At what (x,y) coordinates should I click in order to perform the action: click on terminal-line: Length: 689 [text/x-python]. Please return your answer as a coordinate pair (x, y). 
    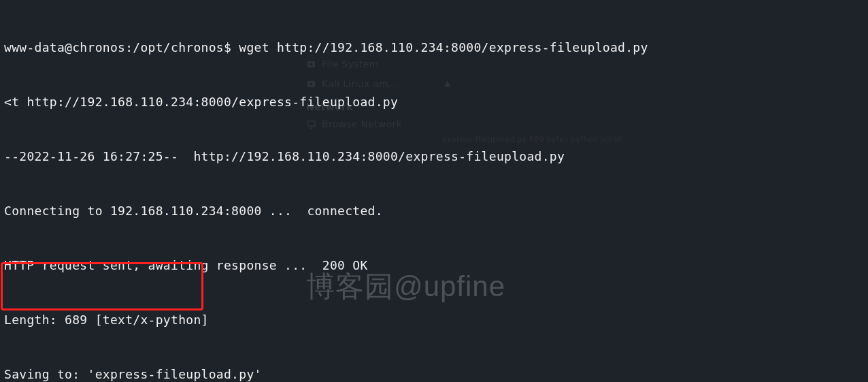
    Looking at the image, I should click on (434, 320).